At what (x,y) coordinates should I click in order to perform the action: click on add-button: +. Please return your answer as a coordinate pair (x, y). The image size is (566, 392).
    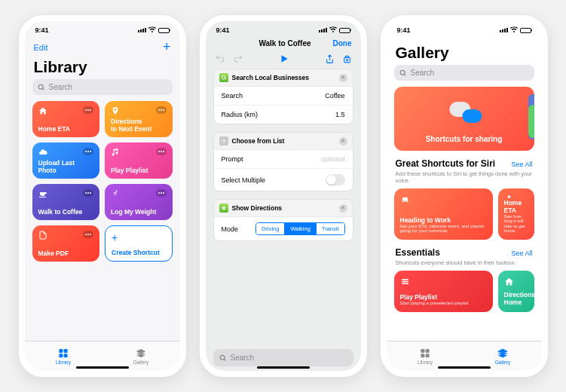
    Looking at the image, I should click on (167, 47).